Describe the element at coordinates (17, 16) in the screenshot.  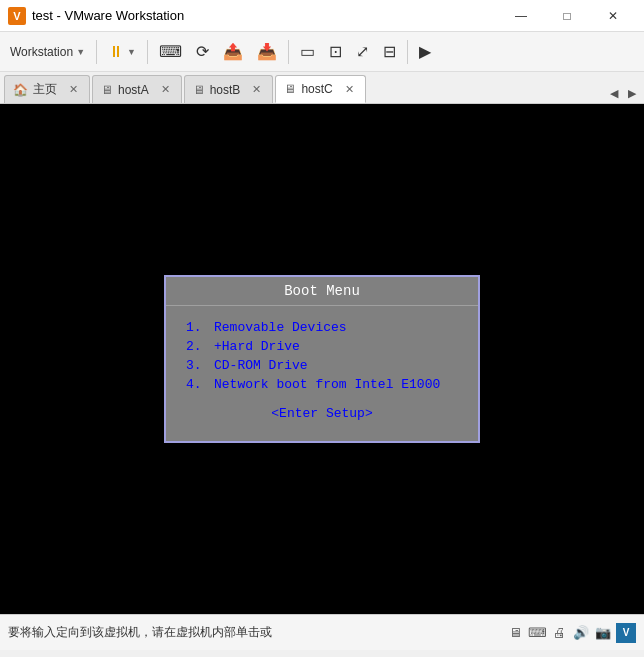
I see `svg-text: V` at that location.